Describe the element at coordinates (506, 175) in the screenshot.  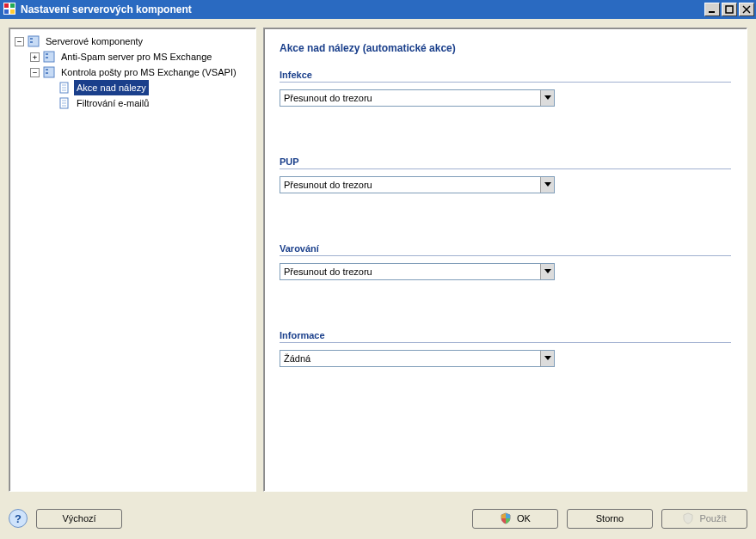
I see `group-pup: PUP Přesunout do trezoru` at that location.